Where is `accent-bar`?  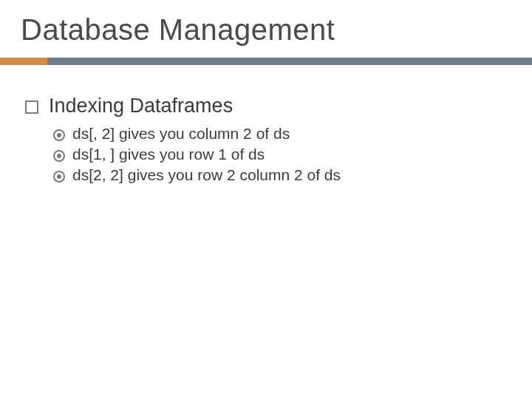 accent-bar is located at coordinates (24, 61).